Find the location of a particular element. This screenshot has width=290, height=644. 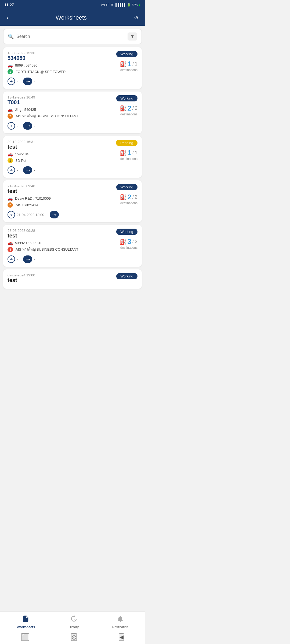

signal-bars-icon: ▌▌▌▌▌ is located at coordinates (121, 5).